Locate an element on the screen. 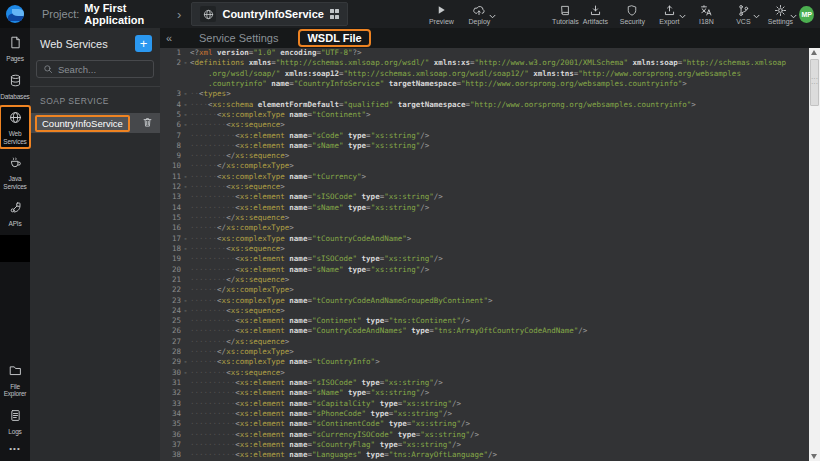 This screenshot has width=820, height=461. code-line: 13··········<xs:element name="sISOCode" … is located at coordinates (490, 197).